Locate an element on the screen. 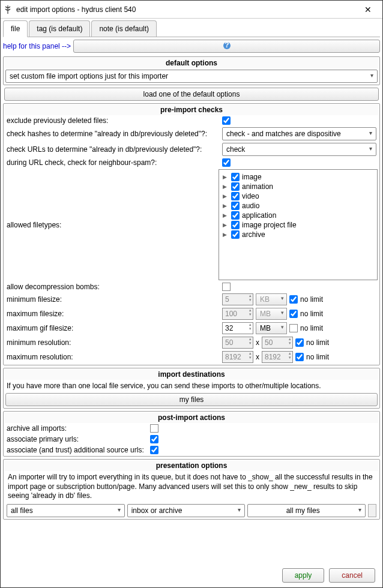 This screenshot has height=588, width=383. tab-tag: tag (is default) is located at coordinates (59, 29).